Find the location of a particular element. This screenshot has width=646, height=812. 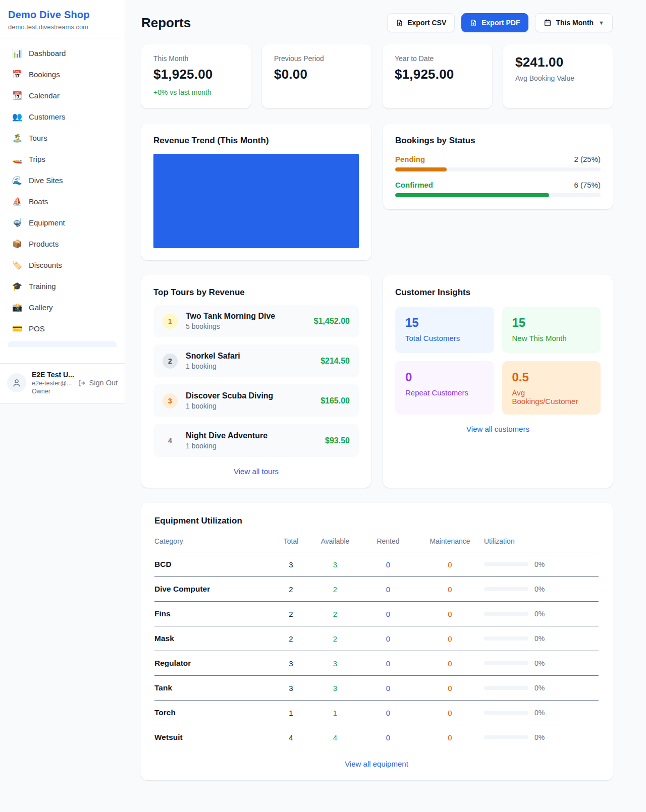

sidebar-item-label: Customers is located at coordinates (47, 117).